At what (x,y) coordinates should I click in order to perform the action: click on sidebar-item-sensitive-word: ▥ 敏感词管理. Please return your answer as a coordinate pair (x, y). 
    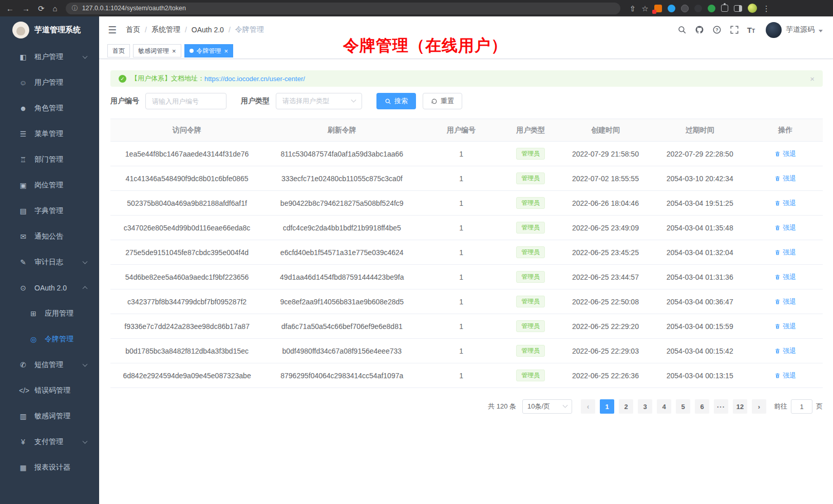
    Looking at the image, I should click on (49, 416).